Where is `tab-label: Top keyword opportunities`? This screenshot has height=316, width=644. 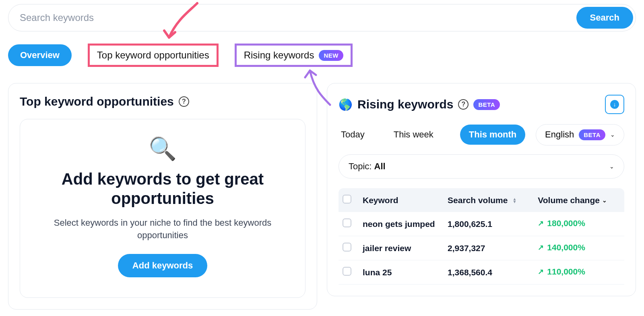 tab-label: Top keyword opportunities is located at coordinates (153, 55).